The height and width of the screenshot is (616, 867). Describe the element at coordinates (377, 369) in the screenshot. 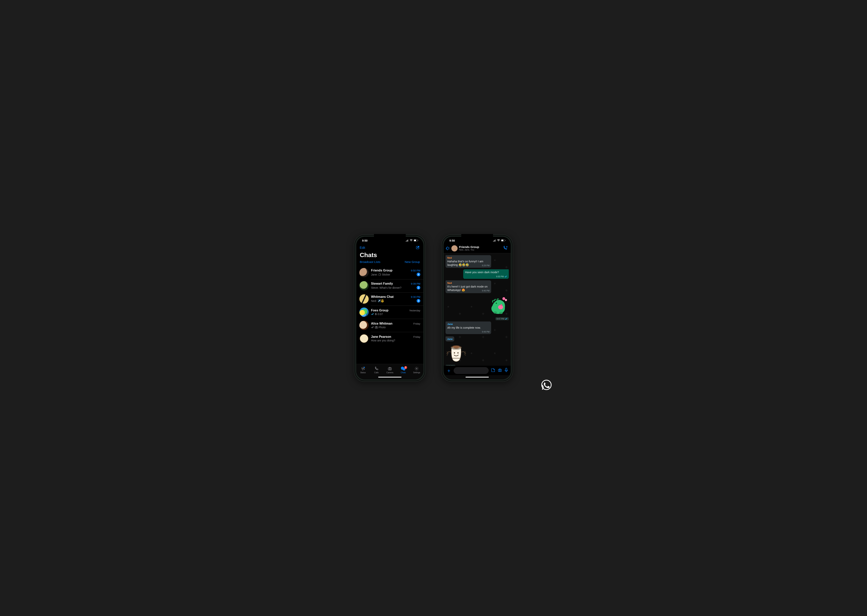

I see `phone-icon` at that location.